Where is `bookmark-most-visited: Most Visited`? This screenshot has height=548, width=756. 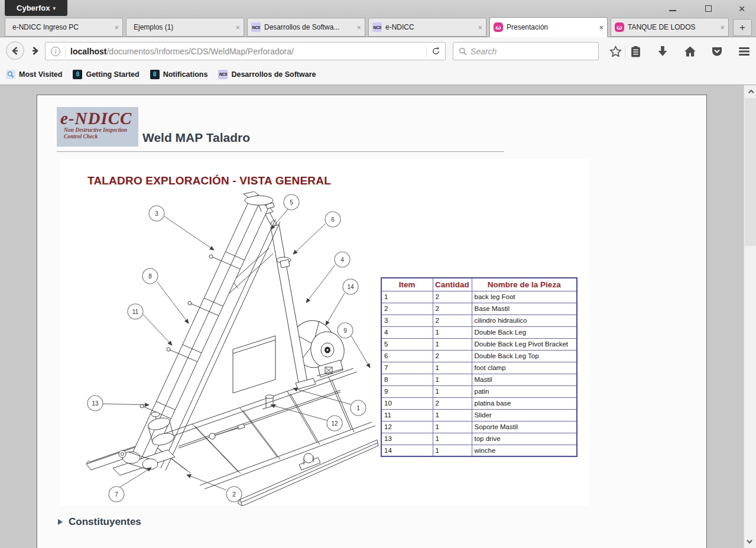
bookmark-most-visited: Most Visited is located at coordinates (34, 74).